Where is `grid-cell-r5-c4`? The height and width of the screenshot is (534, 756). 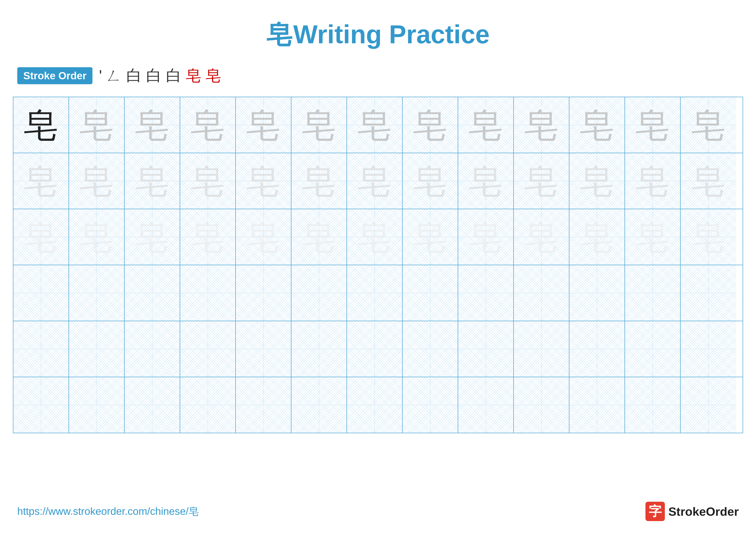
grid-cell-r5-c4 is located at coordinates (208, 349).